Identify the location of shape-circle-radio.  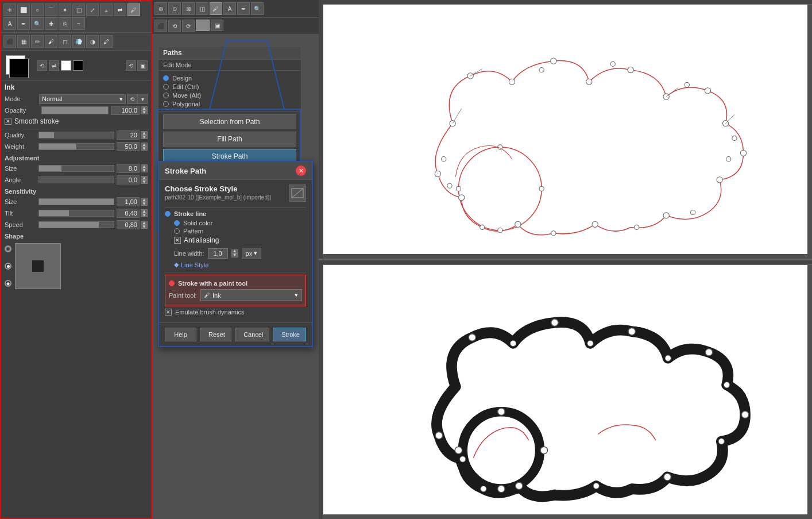
(8, 249).